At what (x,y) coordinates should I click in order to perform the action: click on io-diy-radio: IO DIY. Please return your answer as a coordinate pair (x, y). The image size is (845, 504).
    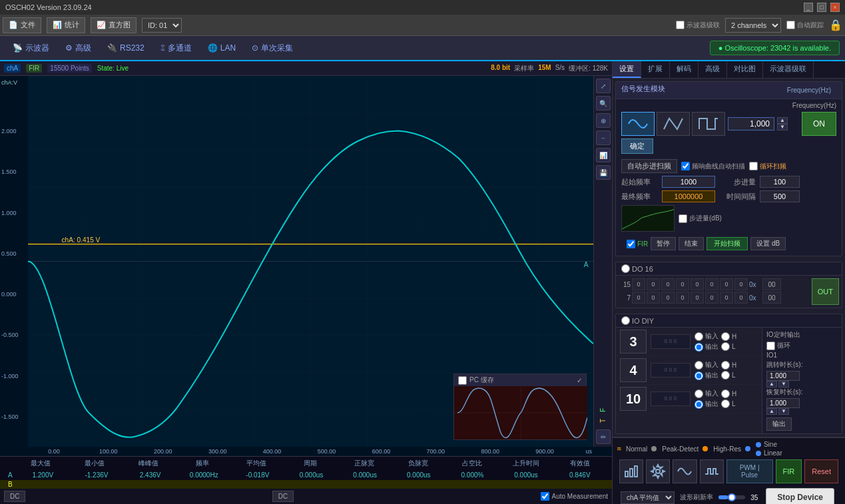
    Looking at the image, I should click on (638, 321).